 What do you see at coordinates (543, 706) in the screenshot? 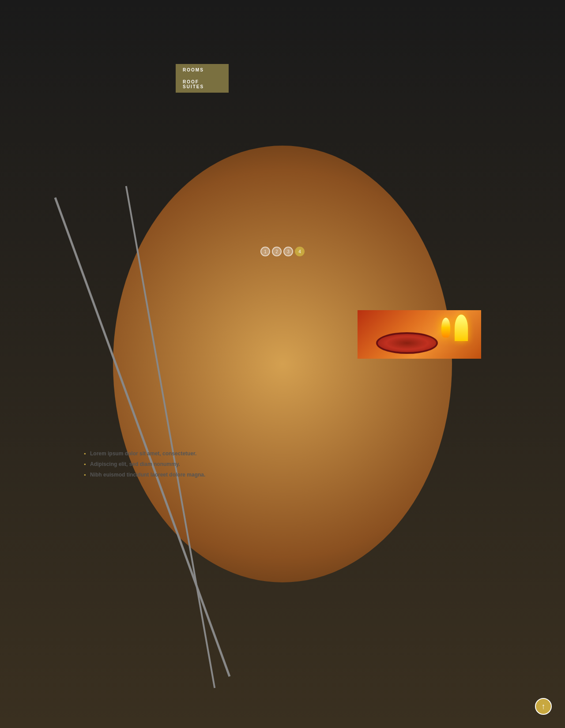
I see `scroll-top-button: ↑` at bounding box center [543, 706].